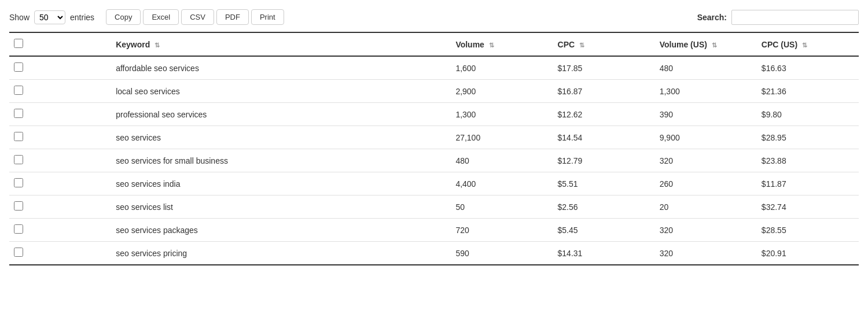  Describe the element at coordinates (502, 91) in the screenshot. I see `row-volume: 2,900` at that location.